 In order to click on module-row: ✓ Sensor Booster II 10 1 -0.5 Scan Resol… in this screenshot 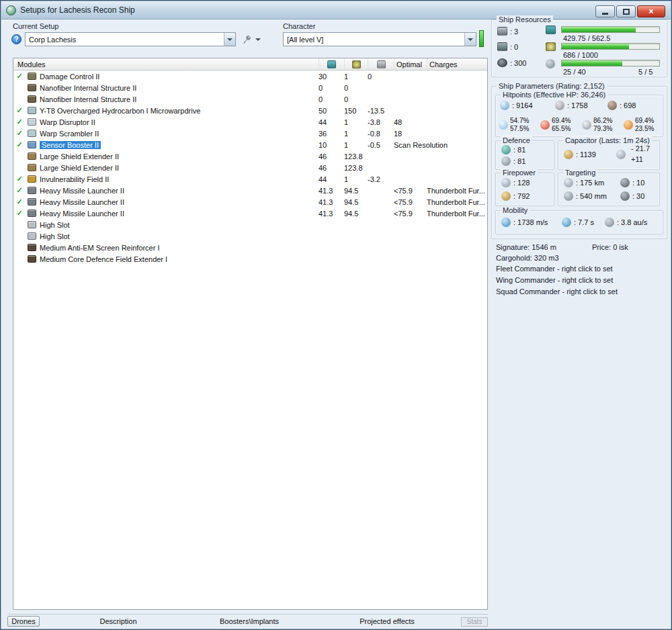, I will do `click(250, 145)`.